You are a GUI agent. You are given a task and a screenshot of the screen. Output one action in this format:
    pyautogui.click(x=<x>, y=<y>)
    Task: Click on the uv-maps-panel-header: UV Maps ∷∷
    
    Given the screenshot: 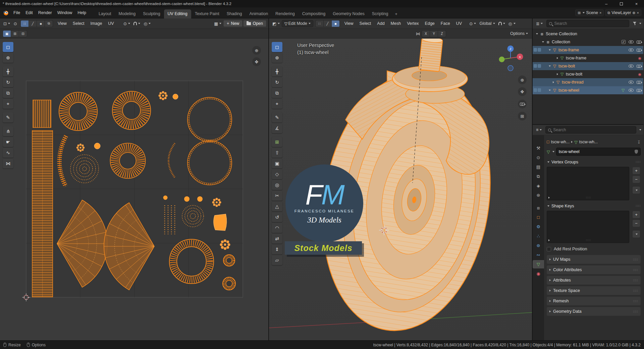 What is the action you would take?
    pyautogui.click(x=594, y=259)
    